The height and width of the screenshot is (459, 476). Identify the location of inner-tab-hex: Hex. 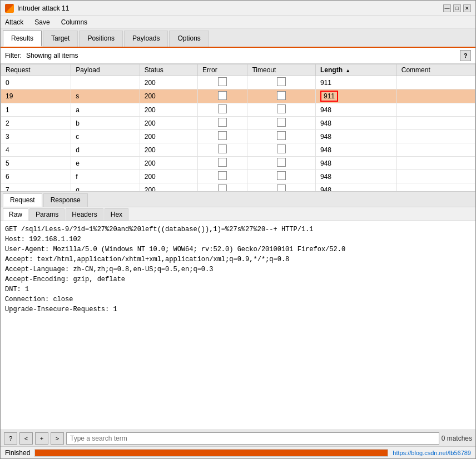
(117, 214).